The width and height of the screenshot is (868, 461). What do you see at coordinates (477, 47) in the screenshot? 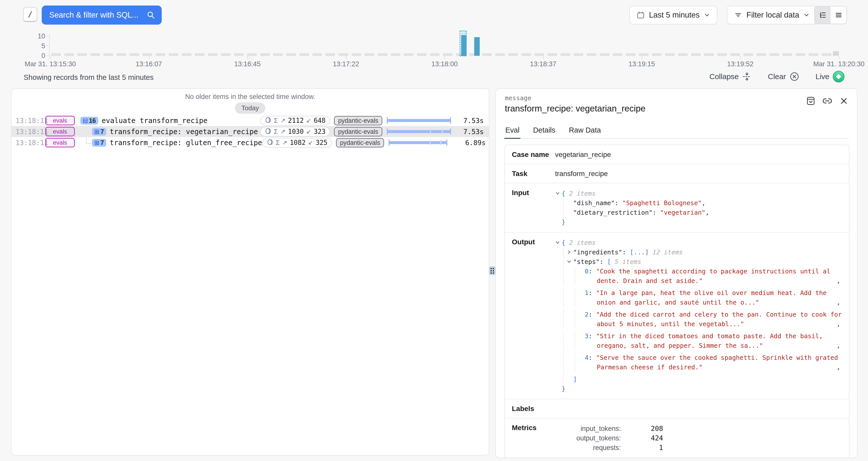
I see `histogram-bar` at bounding box center [477, 47].